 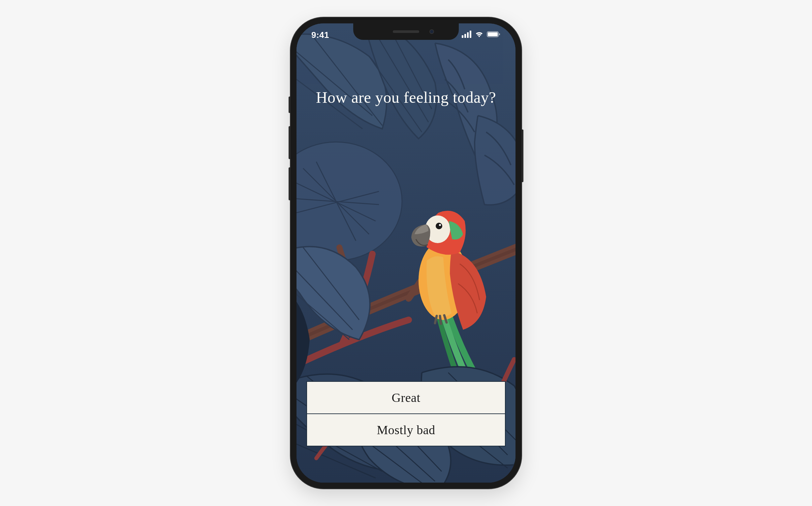 I want to click on option-great-button: Great, so click(x=406, y=397).